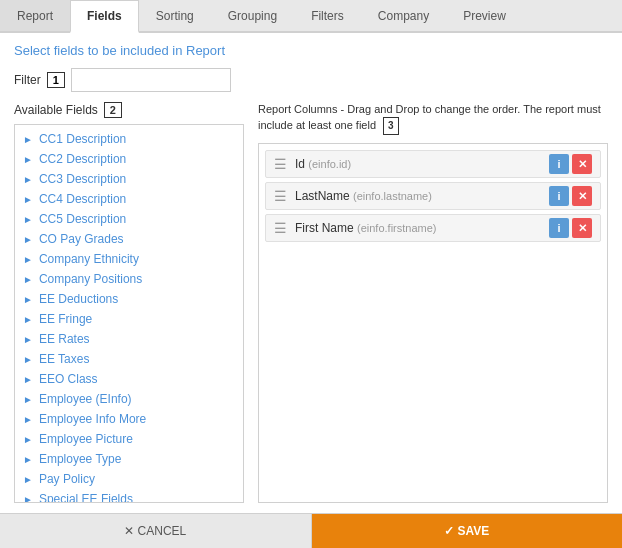 This screenshot has height=548, width=622. I want to click on field-item: ►EE Taxes, so click(129, 359).